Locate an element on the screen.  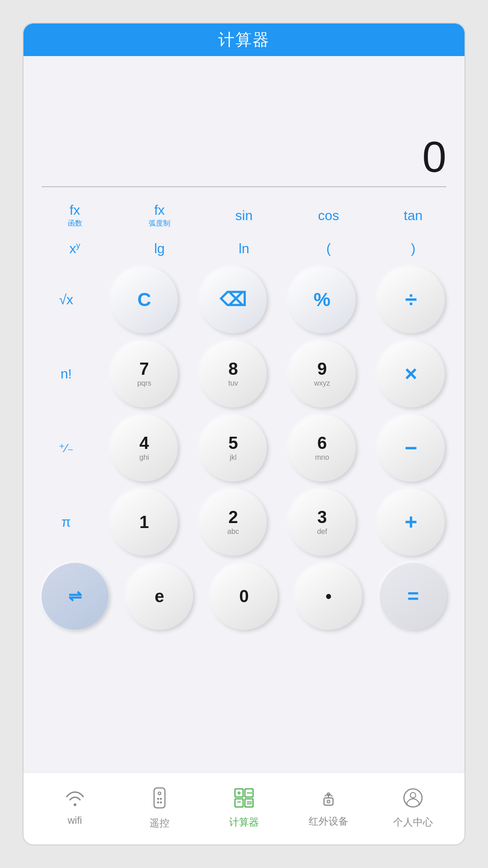
nav-item-remote: 遥控 is located at coordinates (159, 808).